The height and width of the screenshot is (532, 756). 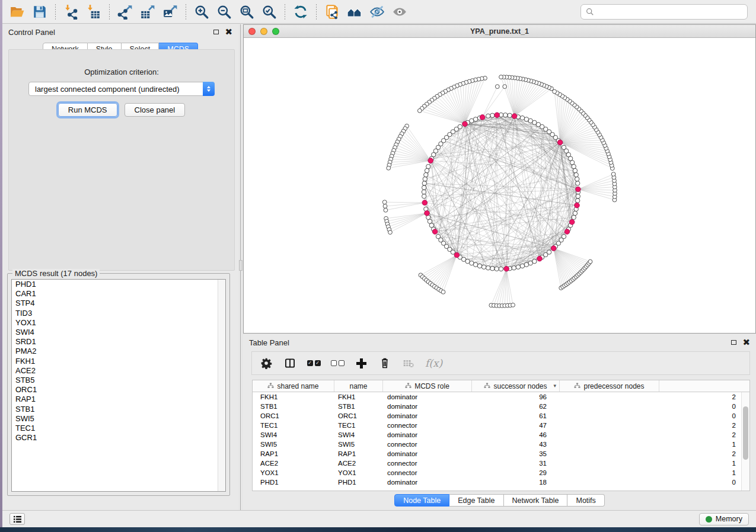 I want to click on mcds-result-item: PMA2, so click(x=119, y=351).